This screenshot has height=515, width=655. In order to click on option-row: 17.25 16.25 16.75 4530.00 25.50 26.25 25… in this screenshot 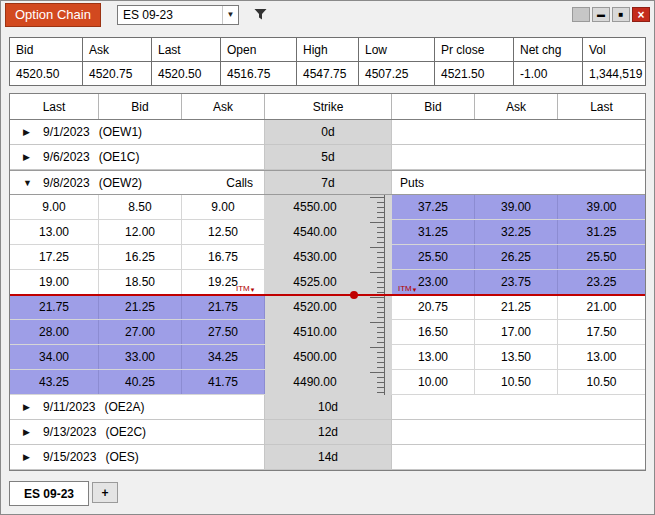, I will do `click(328, 258)`.